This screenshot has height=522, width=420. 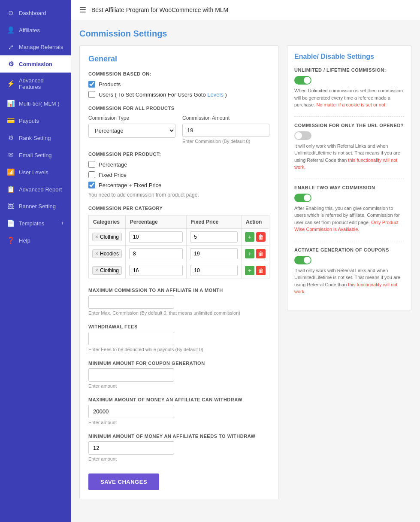 What do you see at coordinates (179, 349) in the screenshot?
I see `withdrawal-fees-hint: Enter Fees to be deducted while payouts …` at bounding box center [179, 349].